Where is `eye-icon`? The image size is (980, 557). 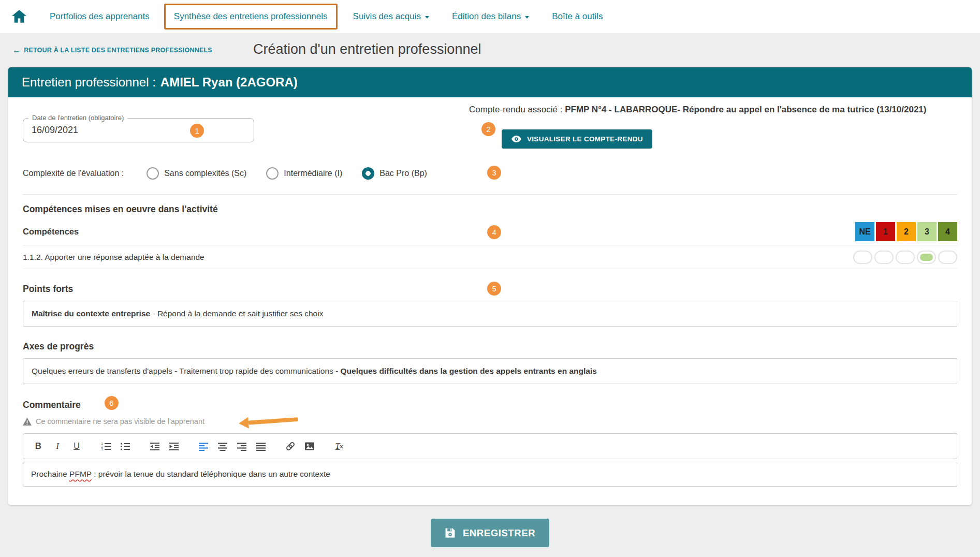 eye-icon is located at coordinates (517, 139).